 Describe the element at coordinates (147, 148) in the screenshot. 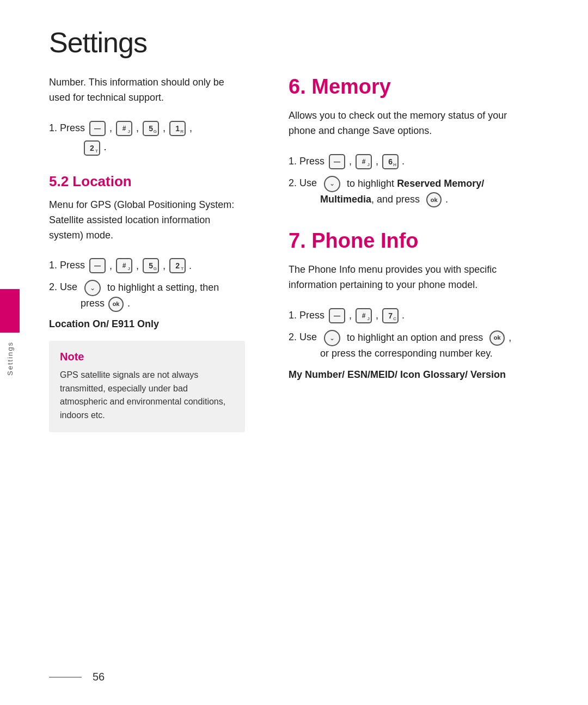

I see `step-1-key2-line: 2T .` at that location.